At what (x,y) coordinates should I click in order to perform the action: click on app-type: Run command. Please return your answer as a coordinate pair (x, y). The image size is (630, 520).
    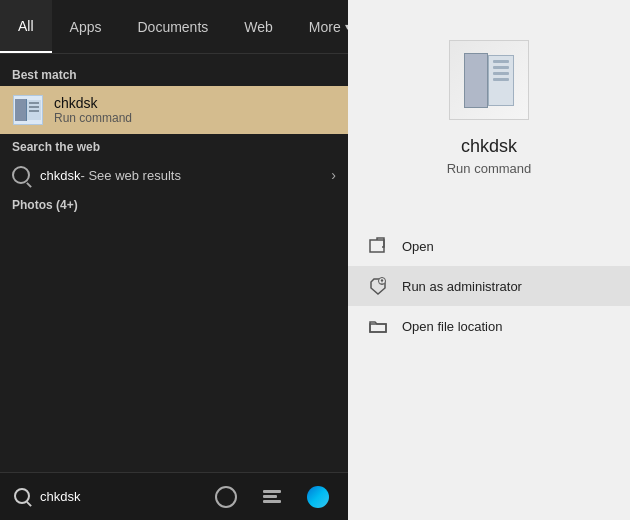
    Looking at the image, I should click on (490, 168).